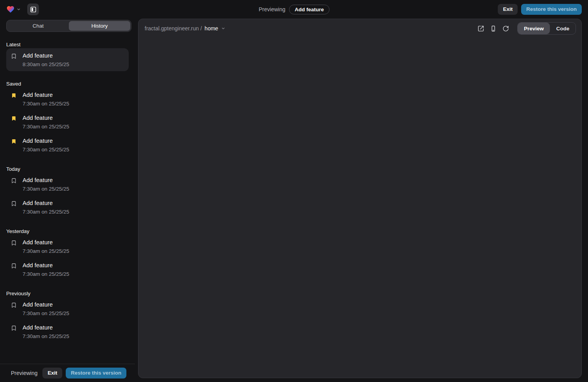 The height and width of the screenshot is (382, 588). What do you see at coordinates (33, 9) in the screenshot?
I see `panel-left-icon` at bounding box center [33, 9].